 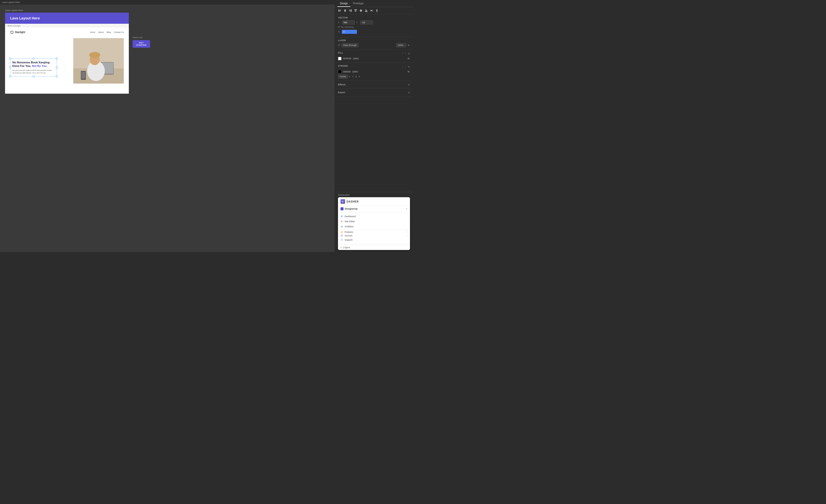 What do you see at coordinates (342, 227) in the screenshot?
I see `analytics-icon: 📊` at bounding box center [342, 227].